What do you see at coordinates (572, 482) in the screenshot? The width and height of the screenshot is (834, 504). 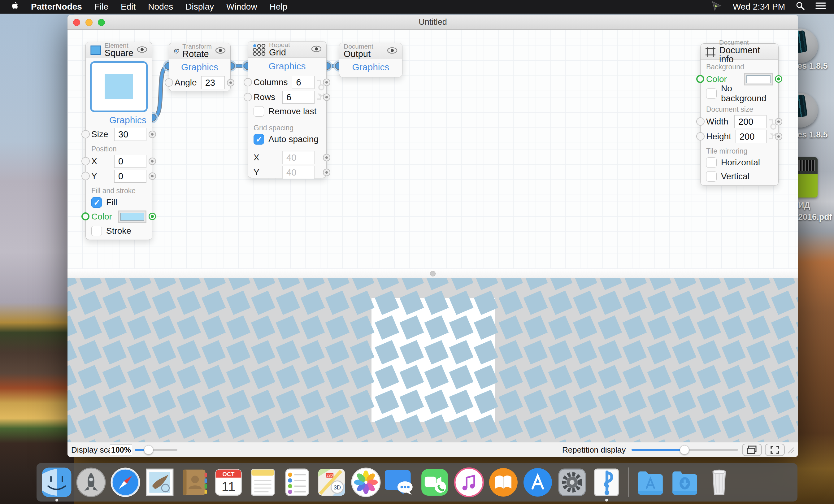 I see `dock-system-preferences-icon` at bounding box center [572, 482].